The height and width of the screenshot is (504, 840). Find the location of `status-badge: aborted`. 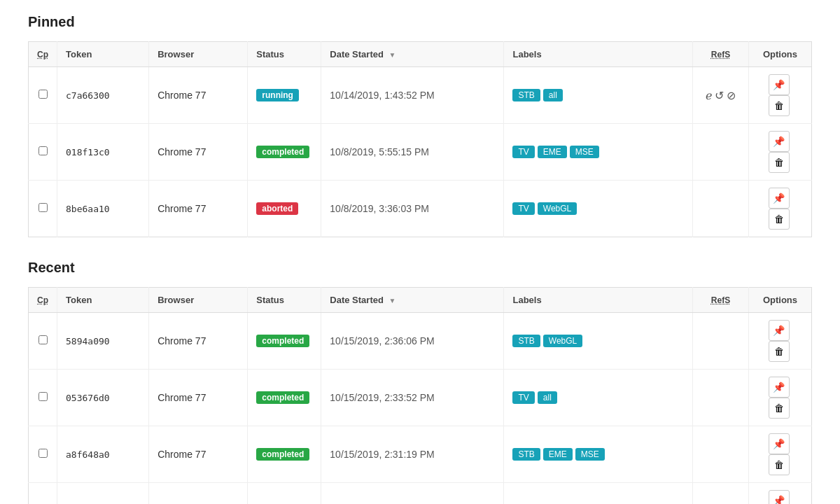

status-badge: aborted is located at coordinates (277, 209).